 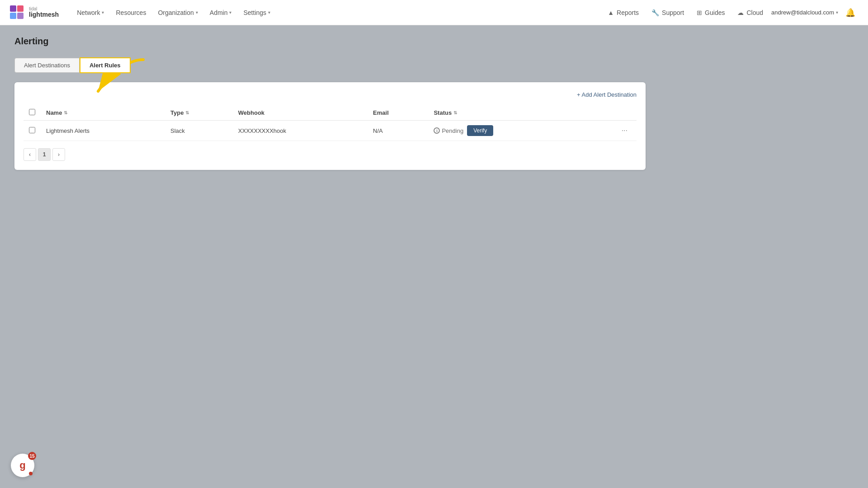 What do you see at coordinates (330, 155) in the screenshot?
I see `pagination: ‹ 1 ›` at bounding box center [330, 155].